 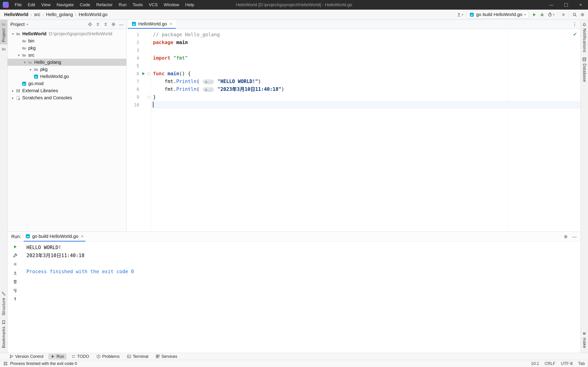 I want to click on rerun-icon, so click(x=15, y=247).